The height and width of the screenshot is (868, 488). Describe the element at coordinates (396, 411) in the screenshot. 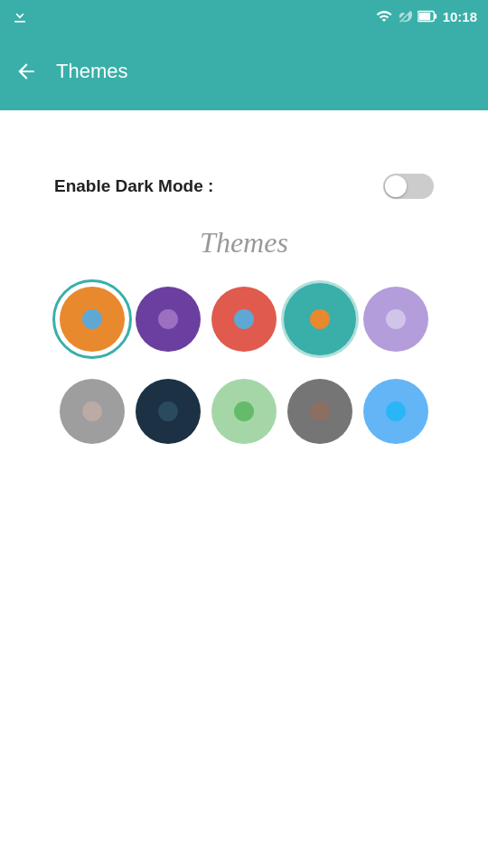

I see `theme-sky-blue` at that location.